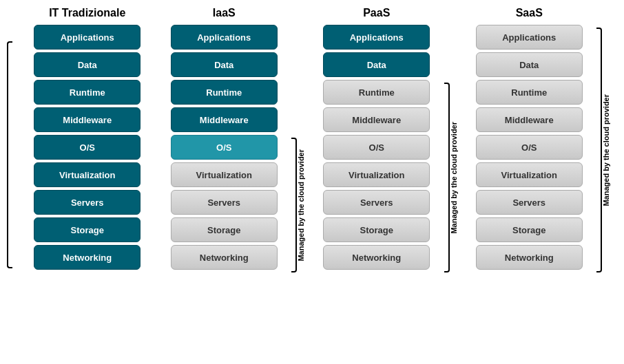 The height and width of the screenshot is (364, 624). What do you see at coordinates (302, 141) in the screenshot?
I see `brace-iaas: Managed by the cloud provider` at bounding box center [302, 141].